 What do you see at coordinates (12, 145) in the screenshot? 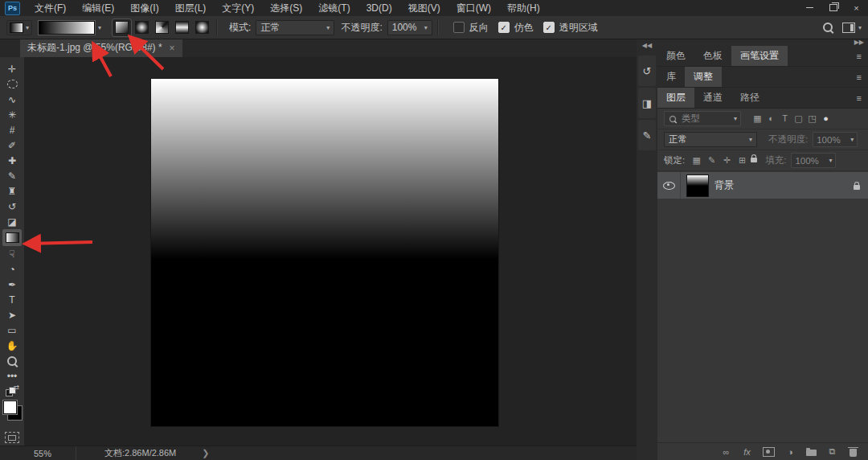
I see `eyedropper-tool: ✐` at bounding box center [12, 145].